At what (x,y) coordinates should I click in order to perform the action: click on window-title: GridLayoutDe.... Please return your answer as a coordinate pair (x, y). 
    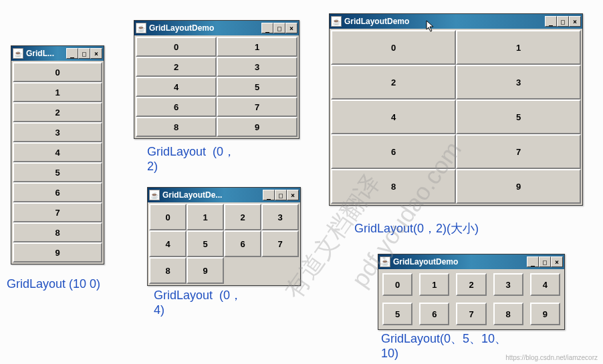
    Looking at the image, I should click on (211, 195).